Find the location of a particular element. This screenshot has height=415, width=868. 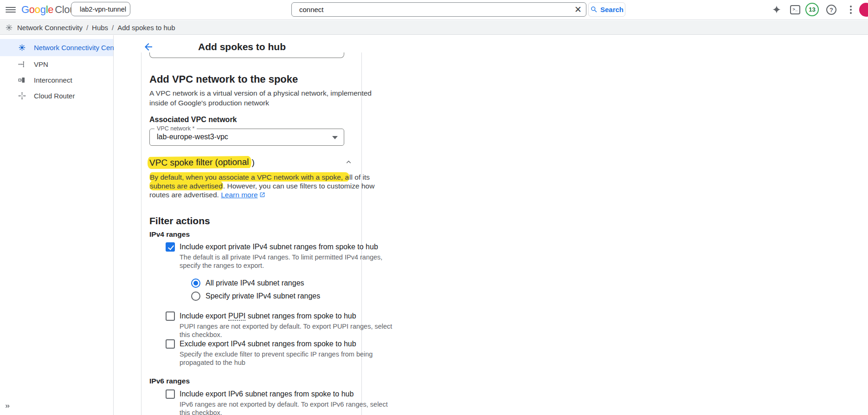

interconnect-icon is located at coordinates (22, 80).